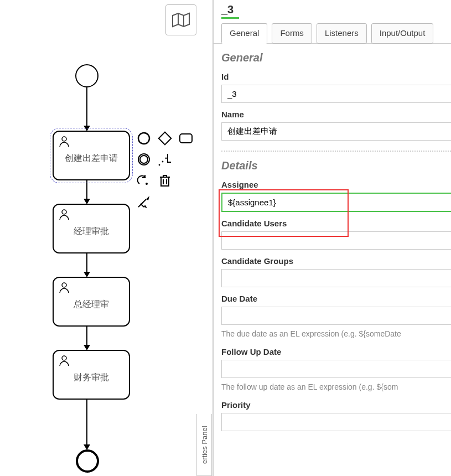 The image size is (451, 476). What do you see at coordinates (91, 231) in the screenshot?
I see `task-label: 经理审批` at bounding box center [91, 231].